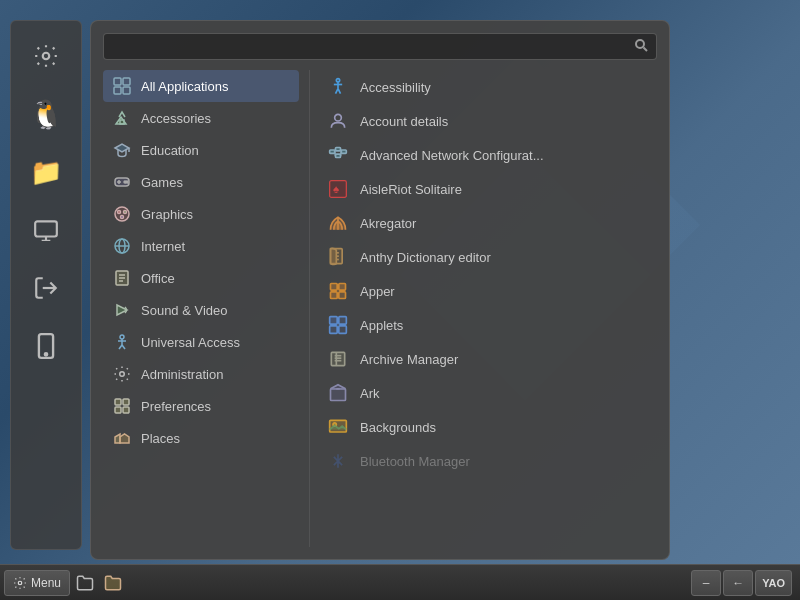  What do you see at coordinates (373, 46) in the screenshot?
I see `search-input` at bounding box center [373, 46].